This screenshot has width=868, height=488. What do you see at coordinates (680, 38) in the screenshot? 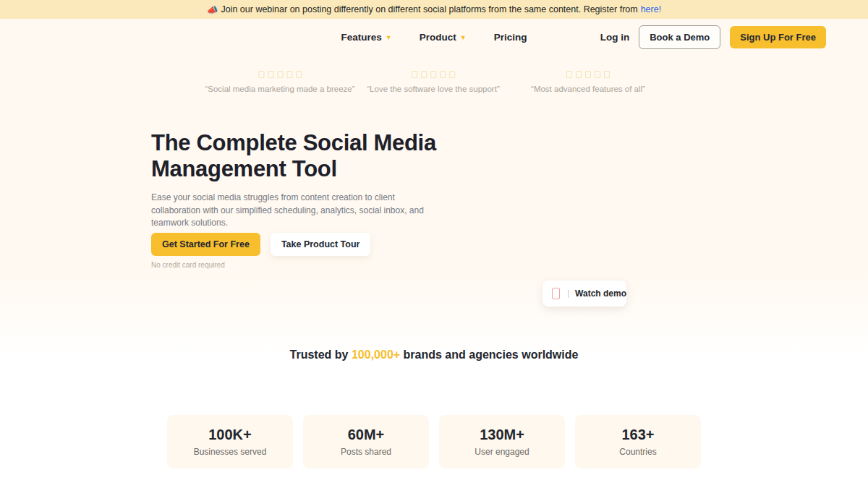
I see `book-demo-button: Book a Demo` at bounding box center [680, 38].